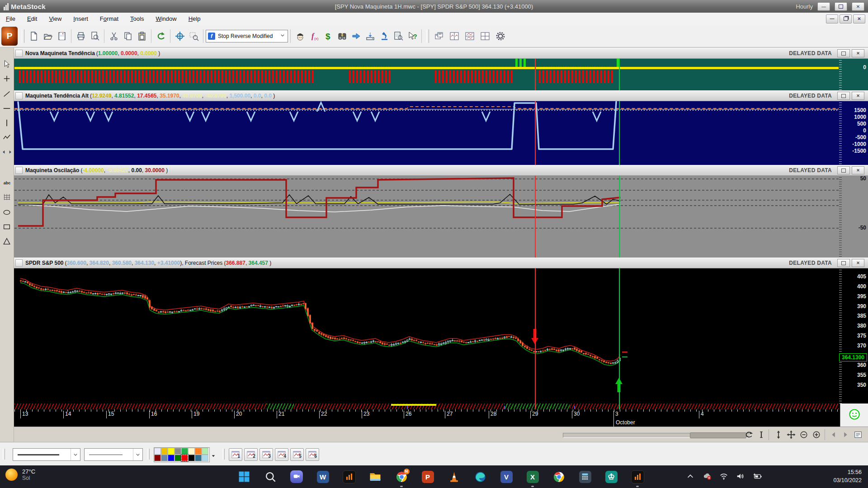  I want to click on menu-item-help: Help, so click(194, 19).